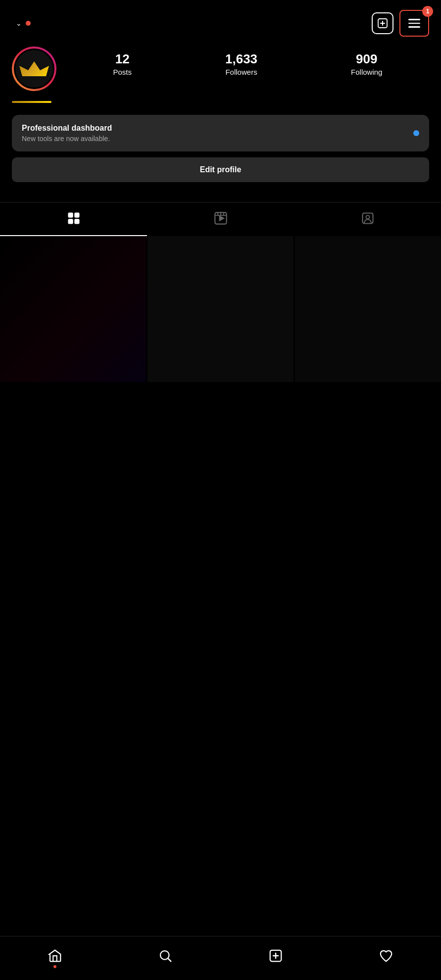  Describe the element at coordinates (123, 72) in the screenshot. I see `posts-label: Posts` at that location.